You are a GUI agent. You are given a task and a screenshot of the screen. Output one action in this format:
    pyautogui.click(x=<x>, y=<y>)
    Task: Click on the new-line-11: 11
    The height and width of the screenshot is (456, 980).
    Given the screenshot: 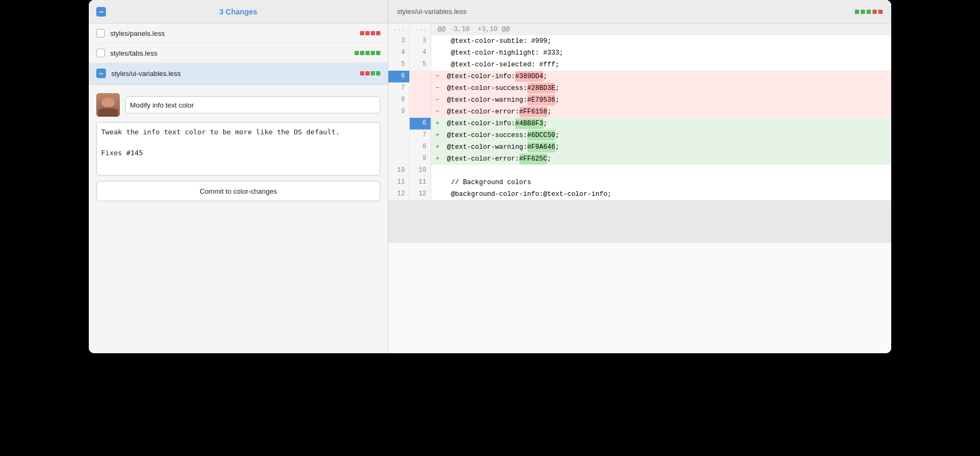 What is the action you would take?
    pyautogui.click(x=420, y=183)
    